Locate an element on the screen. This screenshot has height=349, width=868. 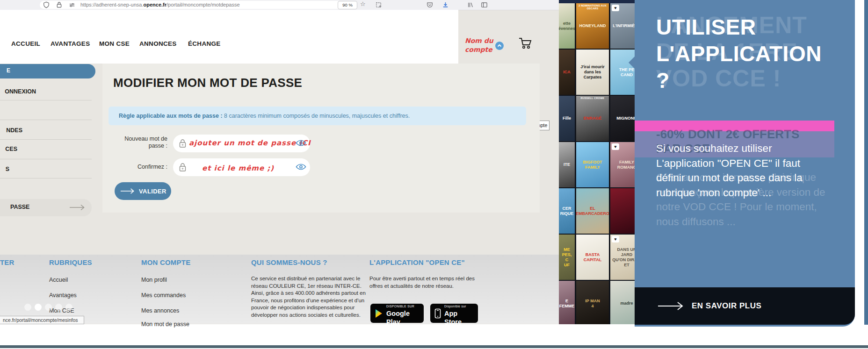
poster-title: E FEMME is located at coordinates (567, 303).